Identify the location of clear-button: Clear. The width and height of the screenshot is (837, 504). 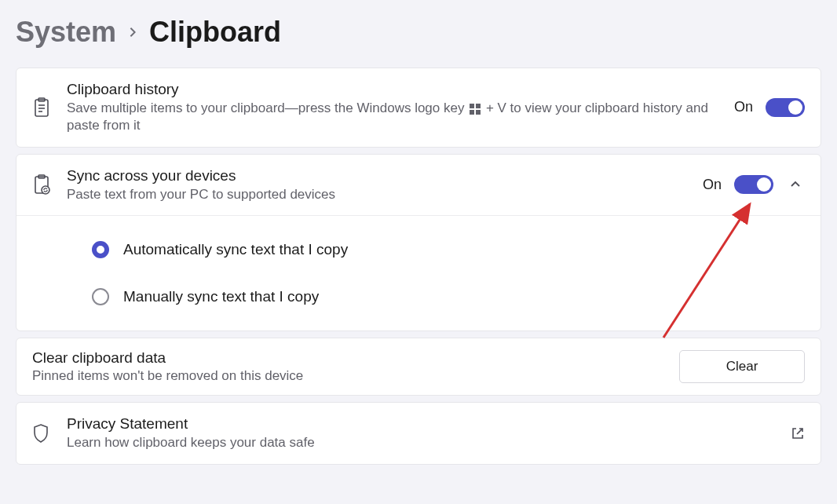
(742, 367).